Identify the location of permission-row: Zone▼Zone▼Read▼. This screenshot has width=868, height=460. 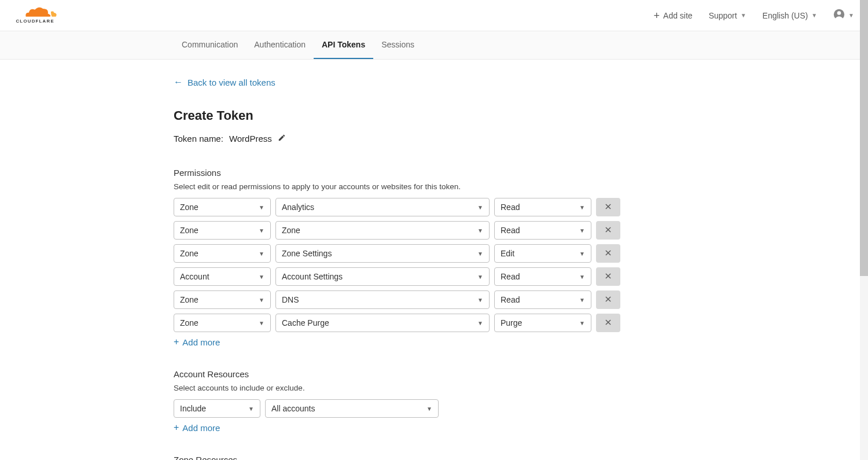
(434, 230).